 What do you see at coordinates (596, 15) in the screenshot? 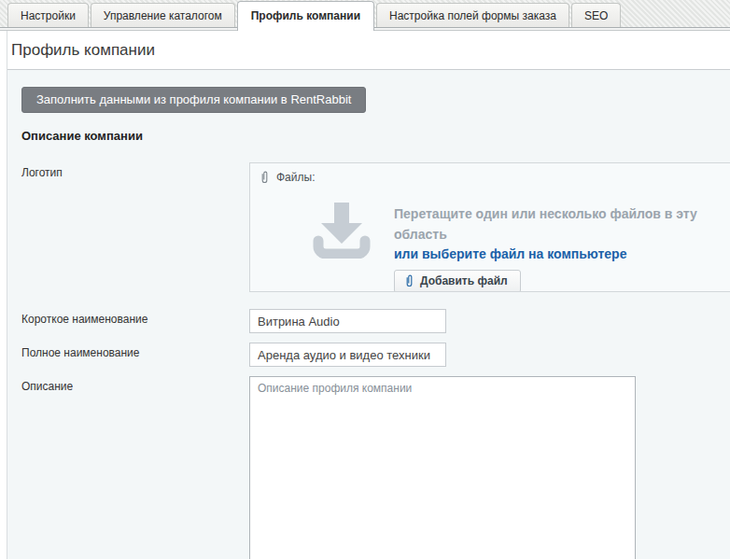
I see `tab-seo: SEO` at bounding box center [596, 15].